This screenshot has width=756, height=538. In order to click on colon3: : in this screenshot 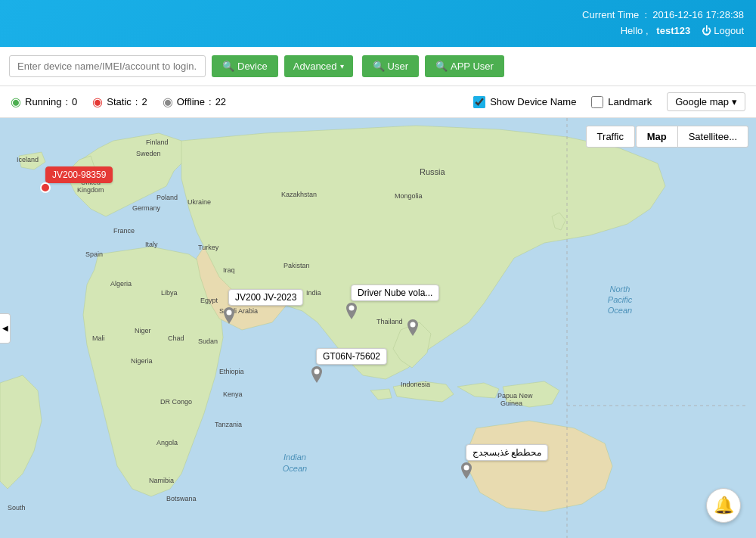, I will do `click(210, 101)`.